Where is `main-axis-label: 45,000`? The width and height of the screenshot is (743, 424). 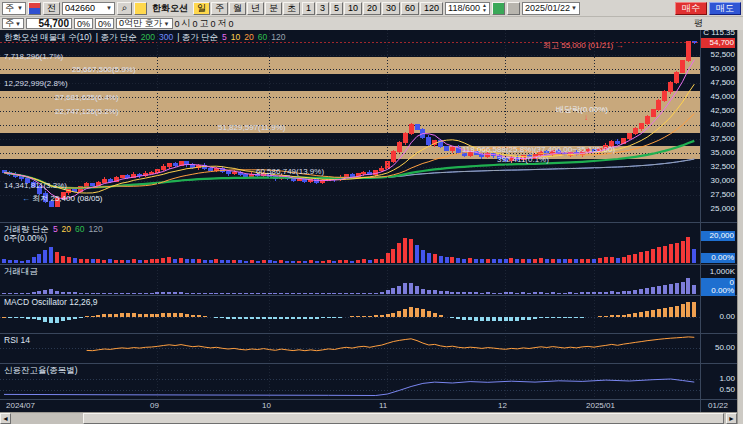 main-axis-label: 45,000 is located at coordinates (718, 97).